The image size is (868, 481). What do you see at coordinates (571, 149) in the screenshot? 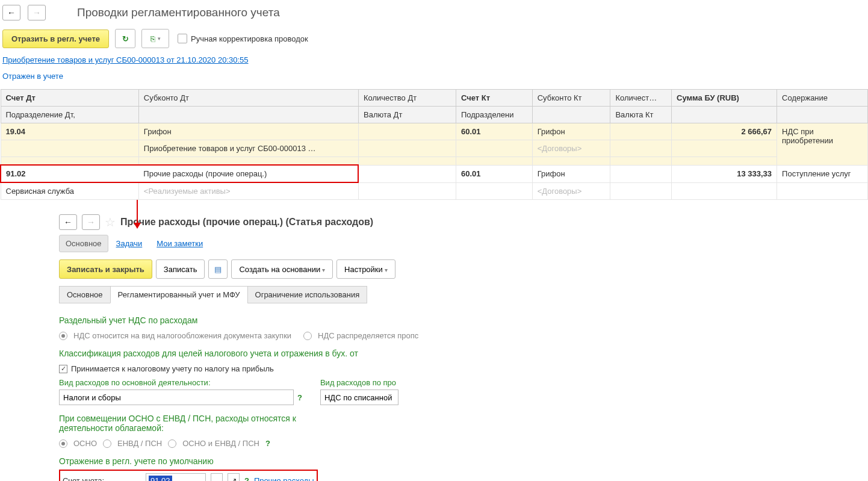
I see `cell-kt-sub2: <Договоры>` at bounding box center [571, 149].